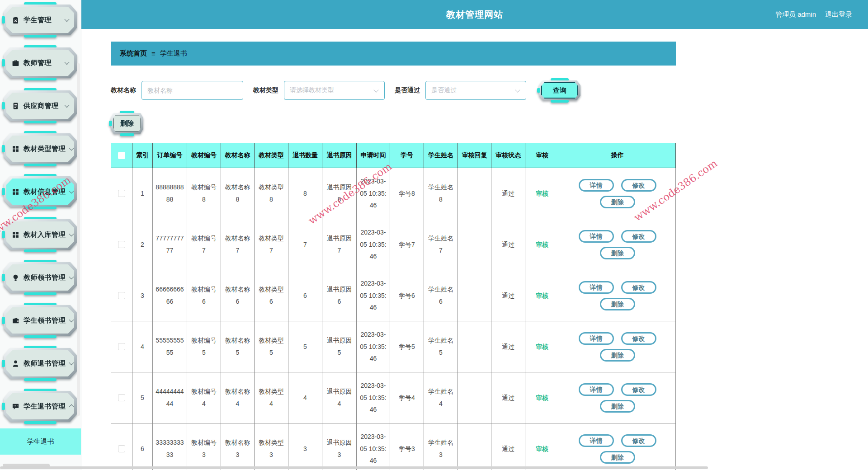 This screenshot has width=868, height=470. I want to click on cell-student_name: 学生姓名7, so click(441, 245).